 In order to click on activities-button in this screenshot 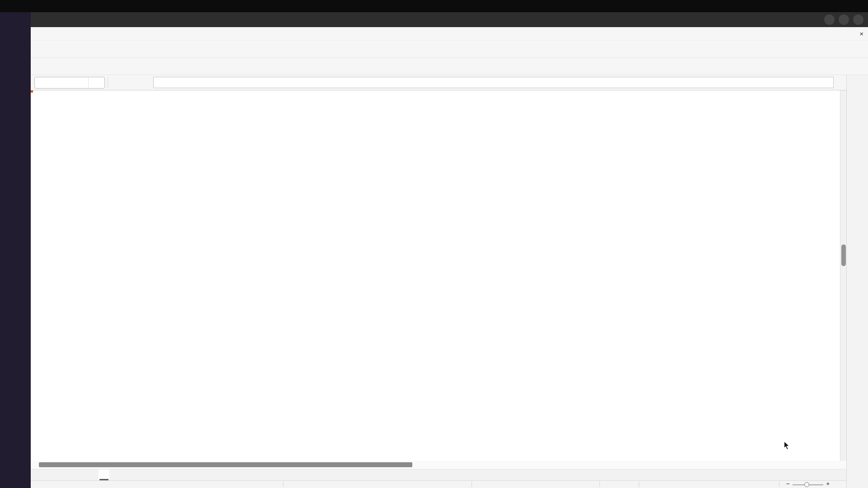, I will do `click(7, 6)`.